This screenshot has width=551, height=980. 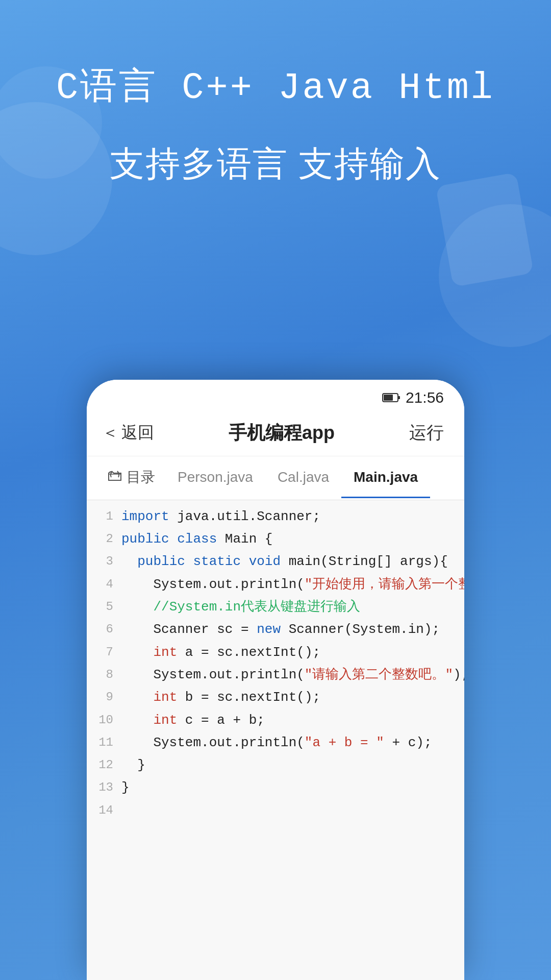 I want to click on code-line-11: 11 System.out.println("a + b = " + c);, so click(x=276, y=743).